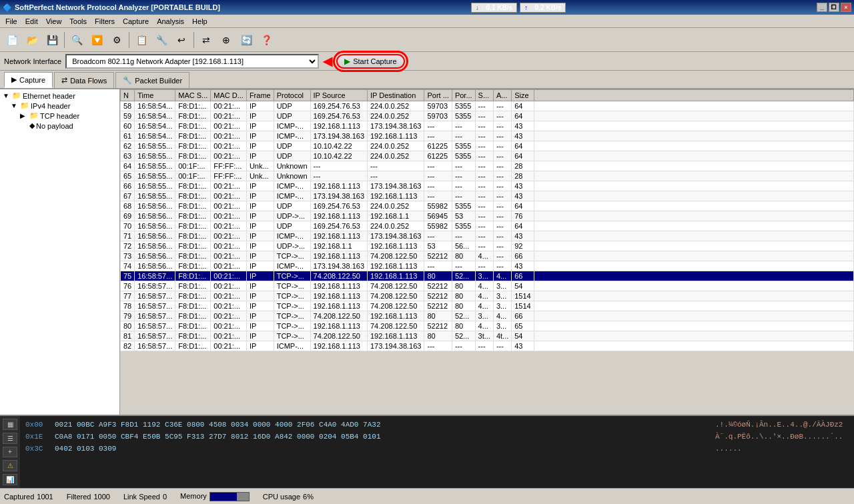  Describe the element at coordinates (60, 96) in the screenshot. I see `tree-item-ethernet: ▼ 📁 Ethernet header` at that location.